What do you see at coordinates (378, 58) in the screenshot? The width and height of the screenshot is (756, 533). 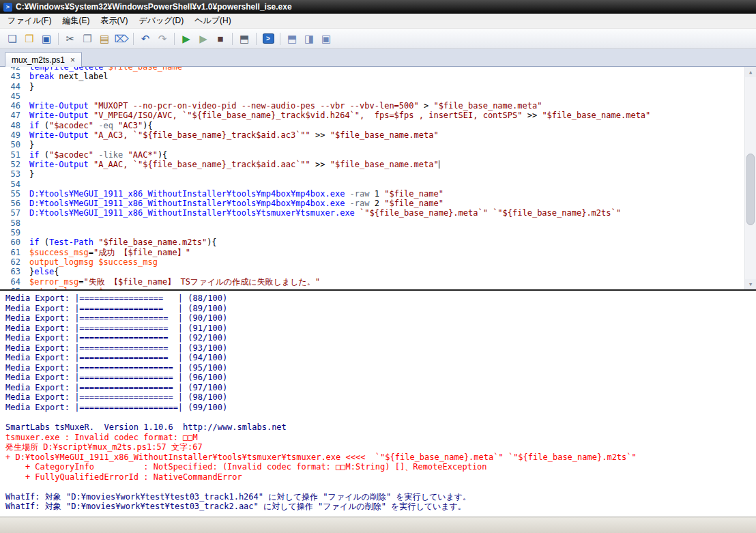 I see `tab-bar: mux_m2ts.ps1 ×` at bounding box center [378, 58].